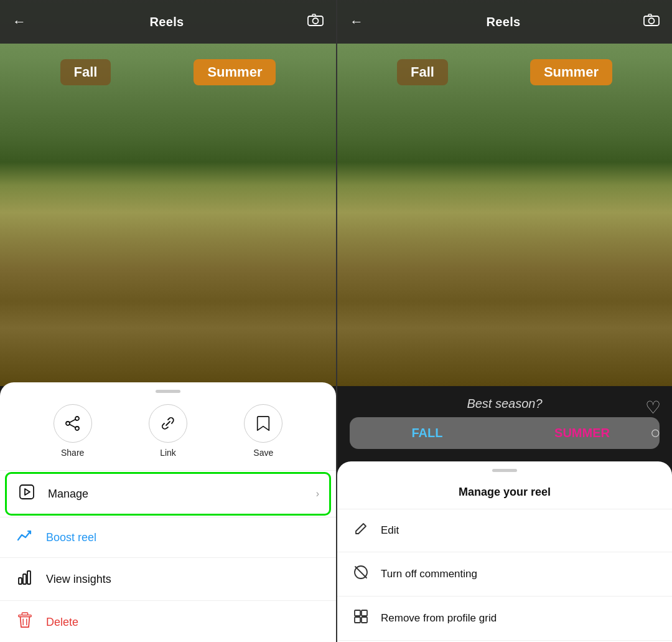 The height and width of the screenshot is (642, 672). Describe the element at coordinates (263, 431) in the screenshot. I see `save-button: Save` at that location.